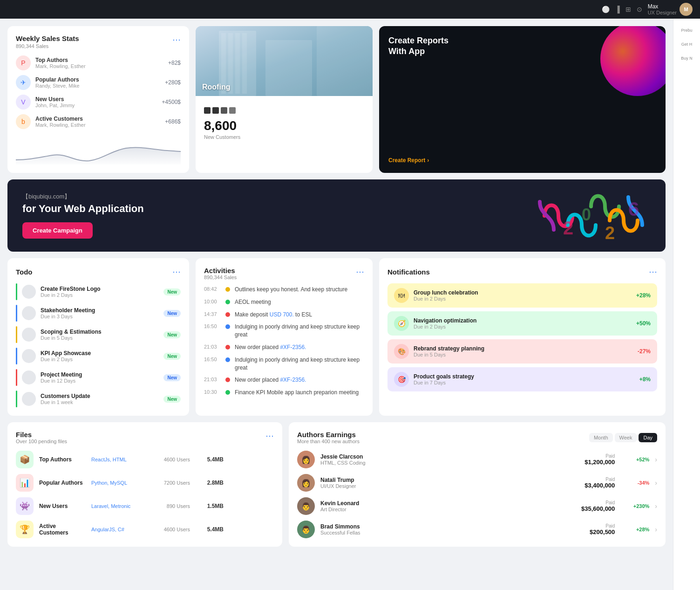  I want to click on search-icon: ⚪, so click(605, 9).